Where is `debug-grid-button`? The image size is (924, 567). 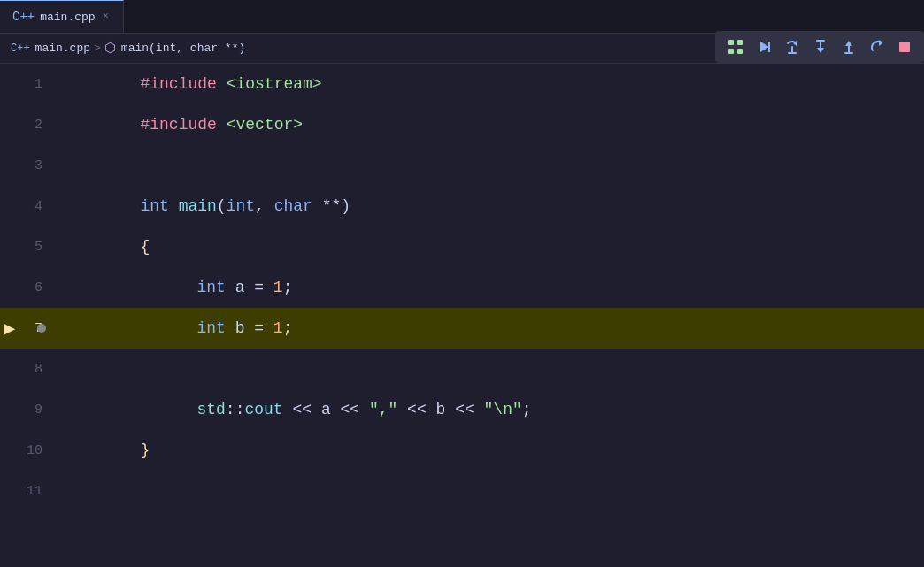 debug-grid-button is located at coordinates (735, 47).